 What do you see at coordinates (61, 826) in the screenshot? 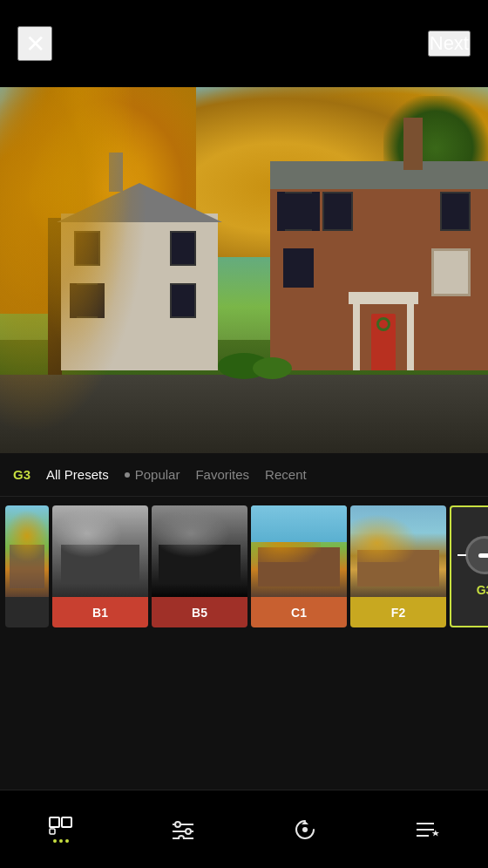
I see `filter-squares-icon` at bounding box center [61, 826].